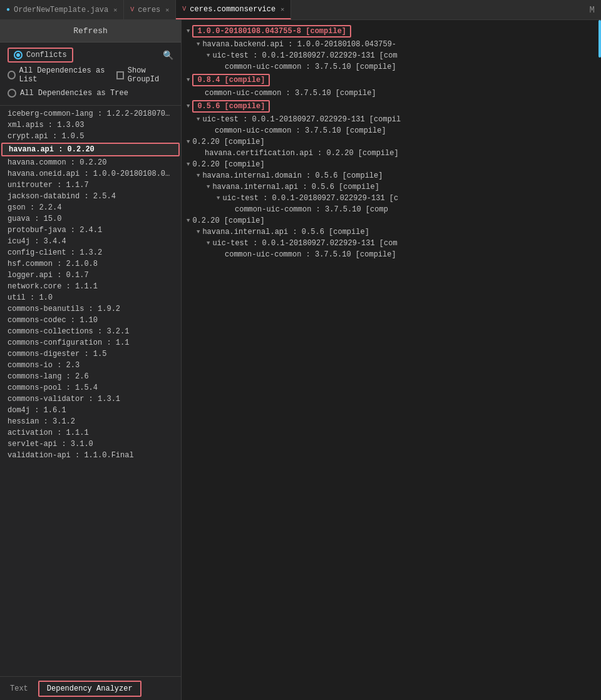 The image size is (601, 700). What do you see at coordinates (150, 10) in the screenshot?
I see `tab-ceres: V ceres ✕` at bounding box center [150, 10].